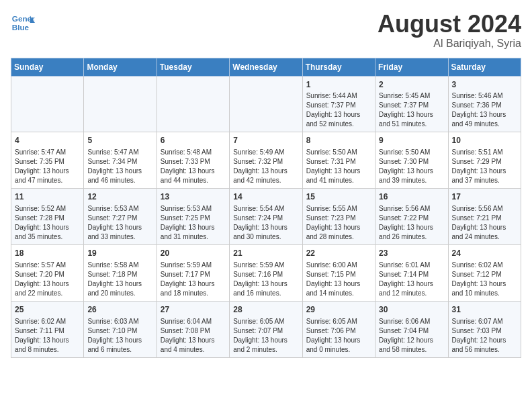 The height and width of the screenshot is (411, 532). I want to click on day-info: Sunrise: 5:52 AM Sunset: 7:28 PM Dayligh…, so click(47, 223).